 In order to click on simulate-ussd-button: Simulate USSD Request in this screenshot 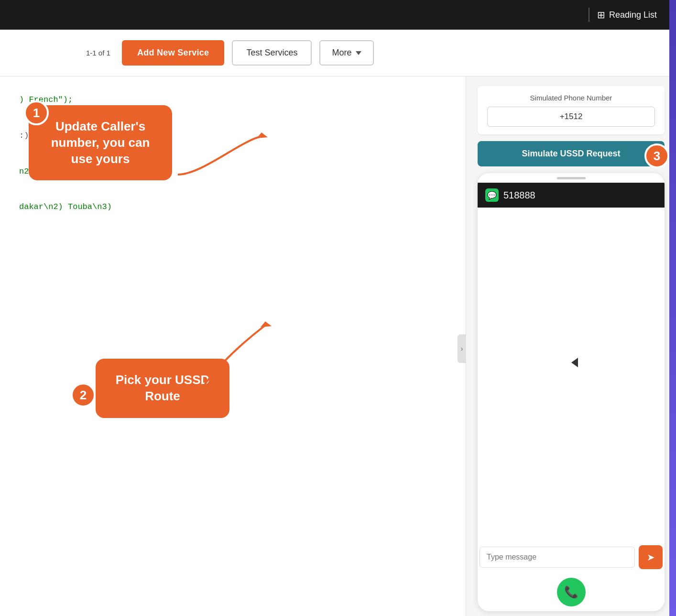, I will do `click(571, 154)`.